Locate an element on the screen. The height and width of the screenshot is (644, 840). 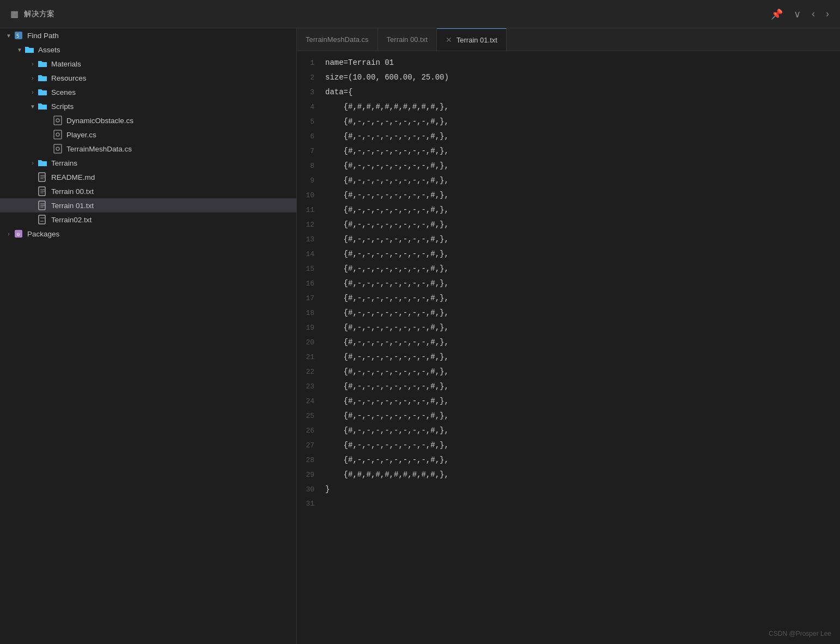
code-line: 12 {#,-,-,-,-,-,-,-,-,#,}, is located at coordinates (569, 224).